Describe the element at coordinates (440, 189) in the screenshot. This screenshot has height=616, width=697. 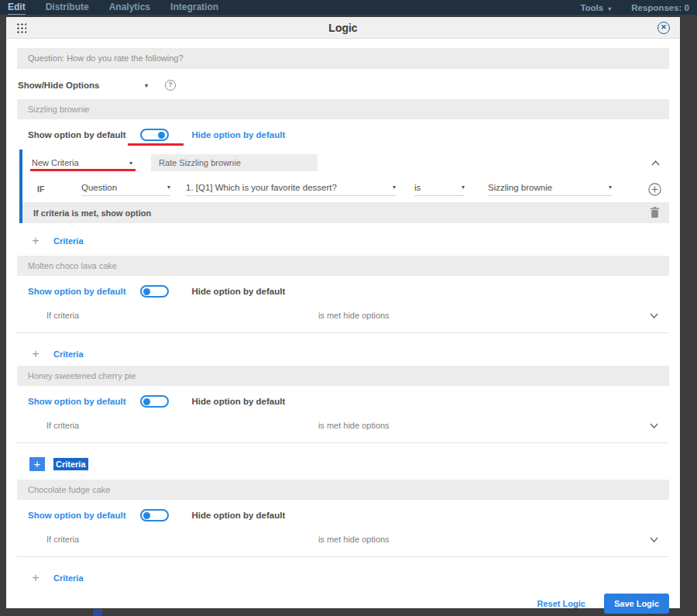
I see `criteria-operator-dropdown: is▾` at that location.